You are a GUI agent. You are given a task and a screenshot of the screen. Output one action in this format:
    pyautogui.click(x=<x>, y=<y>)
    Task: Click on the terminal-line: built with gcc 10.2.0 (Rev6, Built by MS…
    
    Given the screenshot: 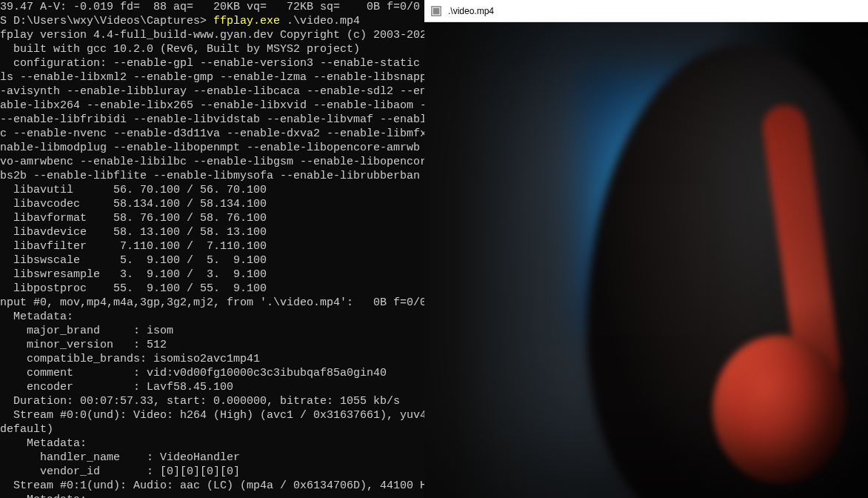 What is the action you would take?
    pyautogui.click(x=212, y=49)
    